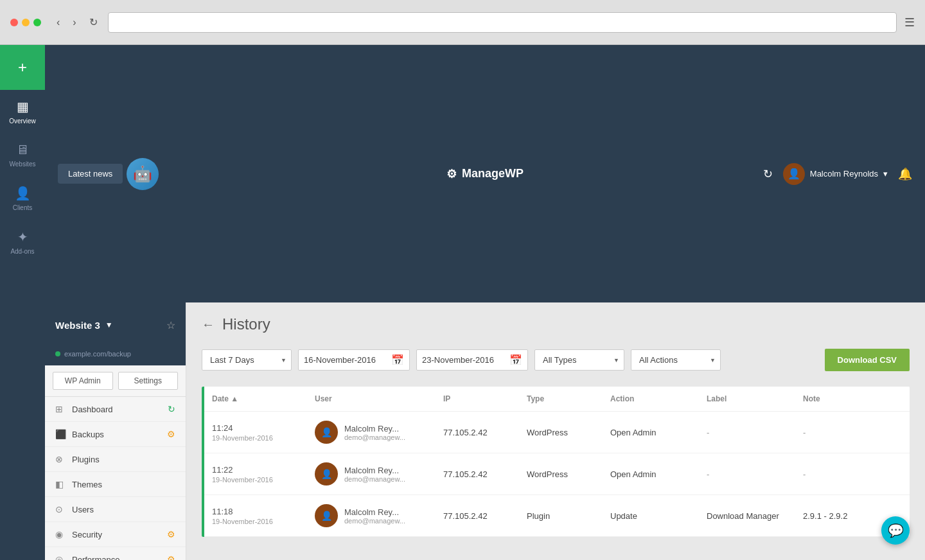 Image resolution: width=925 pixels, height=560 pixels. I want to click on row1-user-avatar: 👤, so click(326, 432).